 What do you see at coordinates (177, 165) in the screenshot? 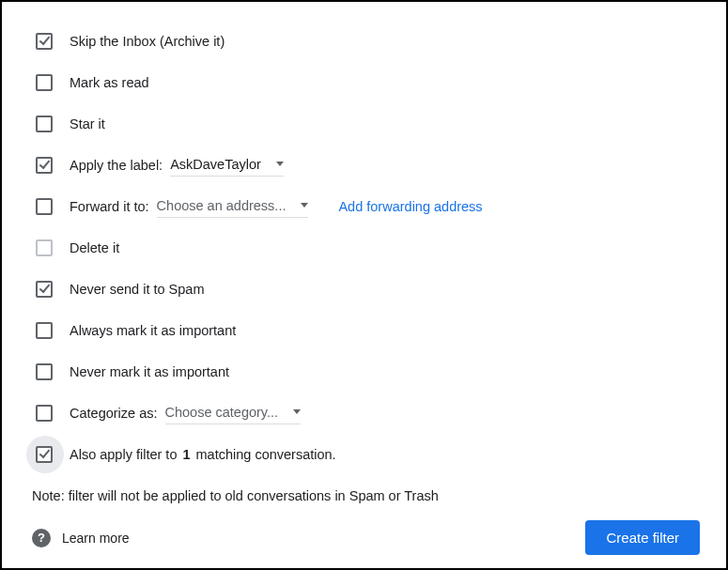
I see `apply-label-text: Apply the label: AskDaveTaylor` at bounding box center [177, 165].